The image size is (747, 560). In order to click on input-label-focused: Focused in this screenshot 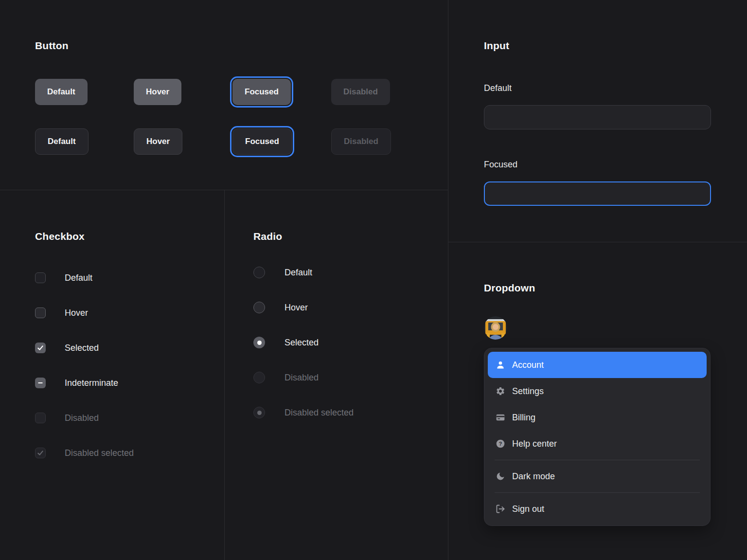, I will do `click(597, 164)`.